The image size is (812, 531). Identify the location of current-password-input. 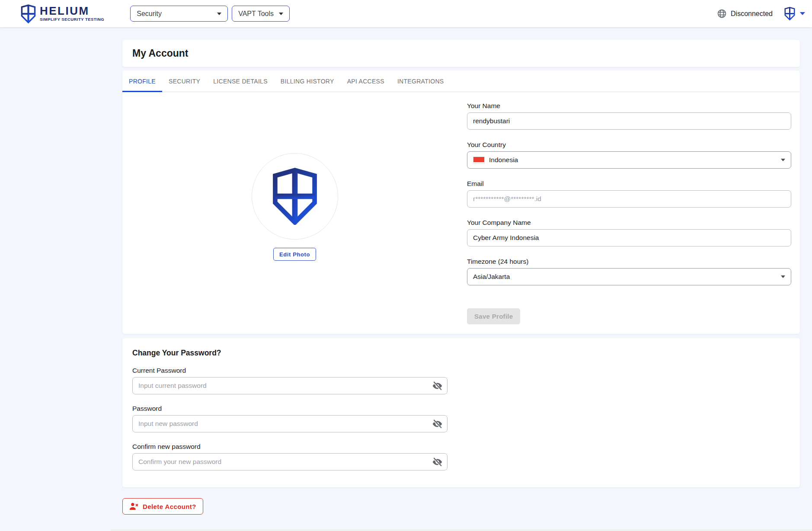
(290, 386).